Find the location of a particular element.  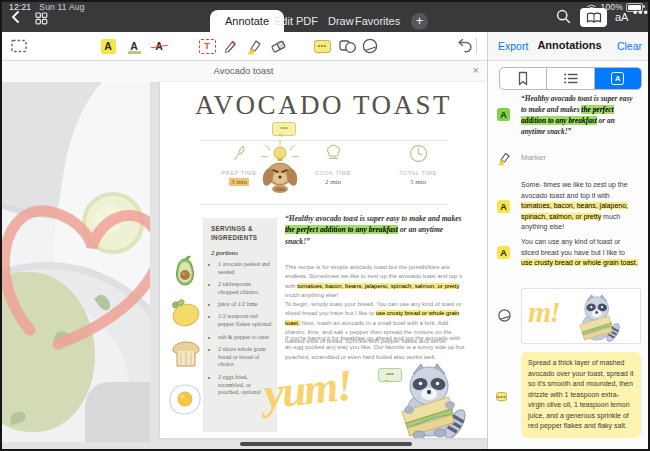

tab-annotations: A is located at coordinates (618, 78).